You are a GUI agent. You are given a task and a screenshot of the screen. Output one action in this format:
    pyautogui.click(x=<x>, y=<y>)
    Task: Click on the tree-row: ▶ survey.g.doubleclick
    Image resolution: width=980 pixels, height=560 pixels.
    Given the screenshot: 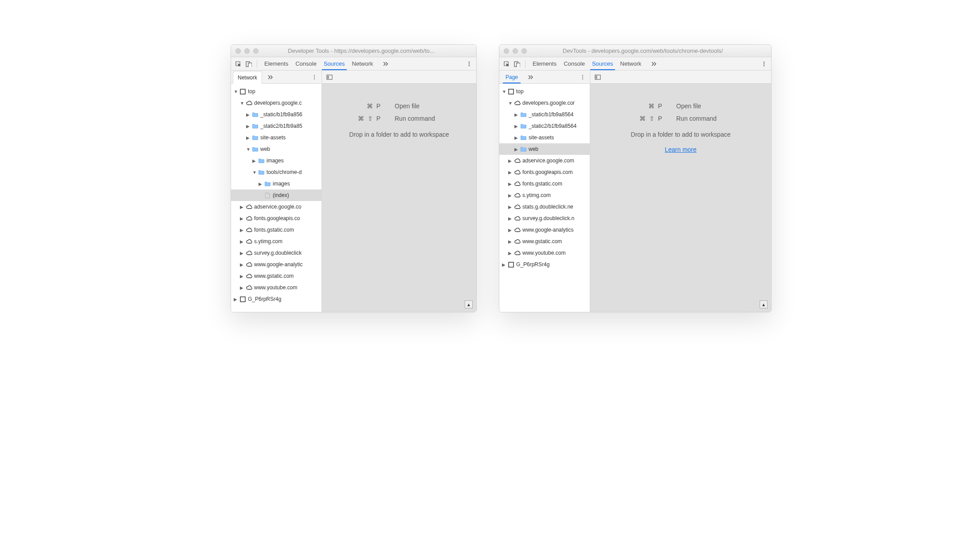 What is the action you would take?
    pyautogui.click(x=276, y=253)
    